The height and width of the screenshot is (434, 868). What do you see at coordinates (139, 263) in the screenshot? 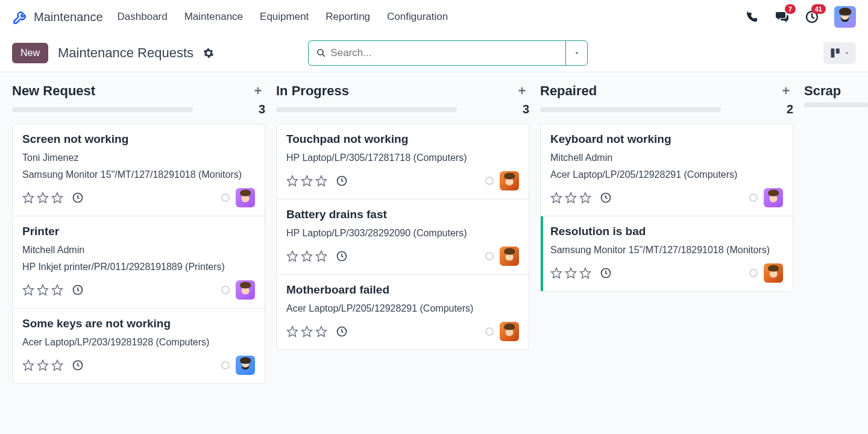
I see `kanban-card: PrinterMitchell AdminHP Inkjet printer/P…` at bounding box center [139, 263].